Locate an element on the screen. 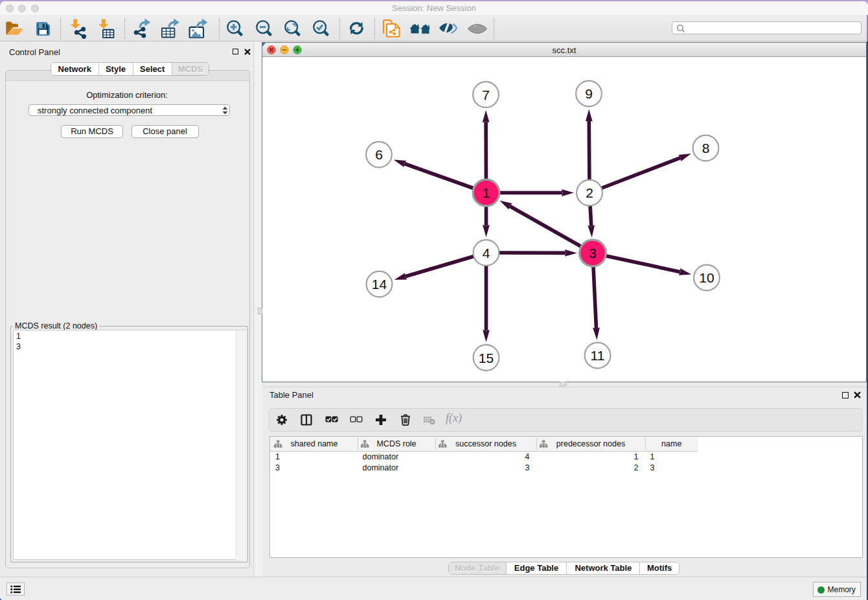 Image resolution: width=868 pixels, height=600 pixels. svg-text: 11 is located at coordinates (598, 355).